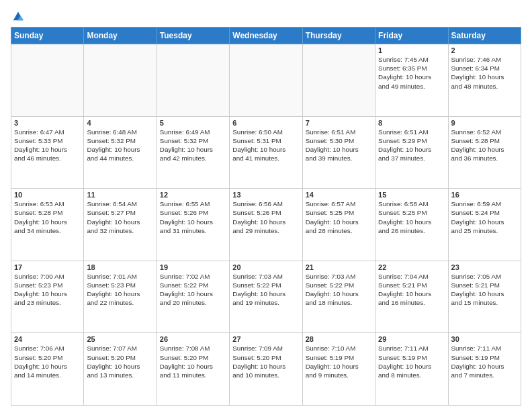 The image size is (532, 411). I want to click on weekday-header-saturday: Saturday, so click(484, 36).